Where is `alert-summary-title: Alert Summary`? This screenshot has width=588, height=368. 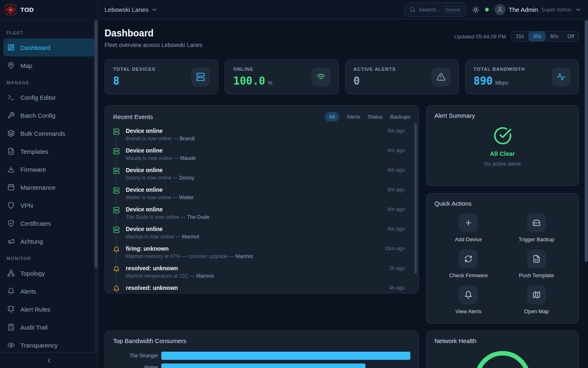 alert-summary-title: Alert Summary is located at coordinates (455, 115).